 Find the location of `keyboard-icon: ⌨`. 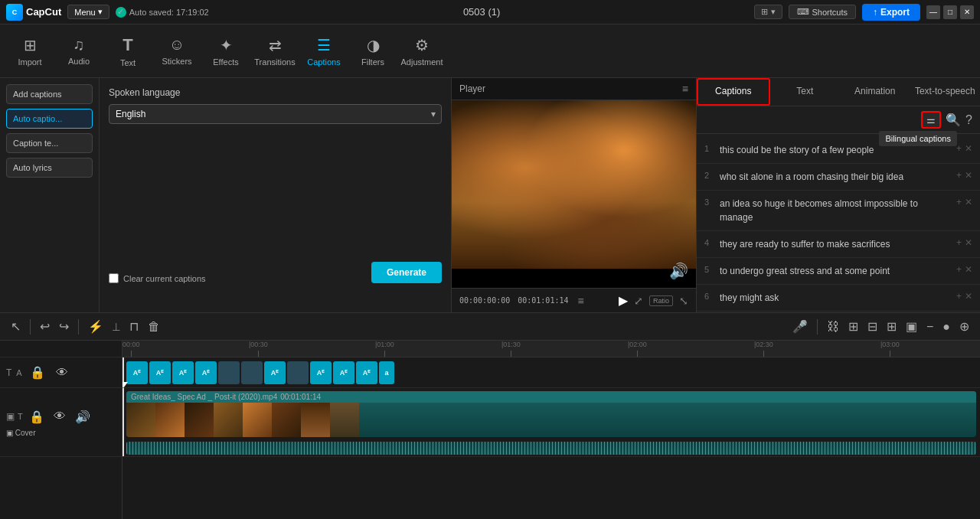

keyboard-icon: ⌨ is located at coordinates (803, 12).